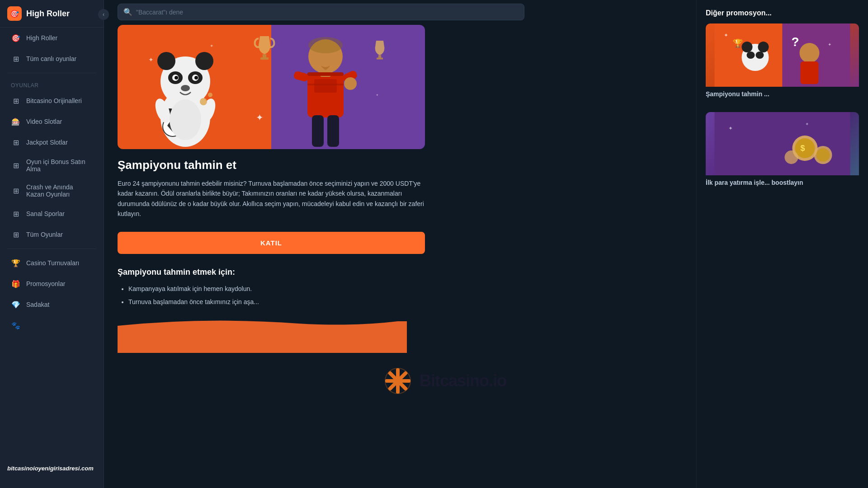 The width and height of the screenshot is (868, 488). Describe the element at coordinates (52, 122) in the screenshot. I see `sidebar-item-video-slots: 🎰 Video Slotlar` at that location.